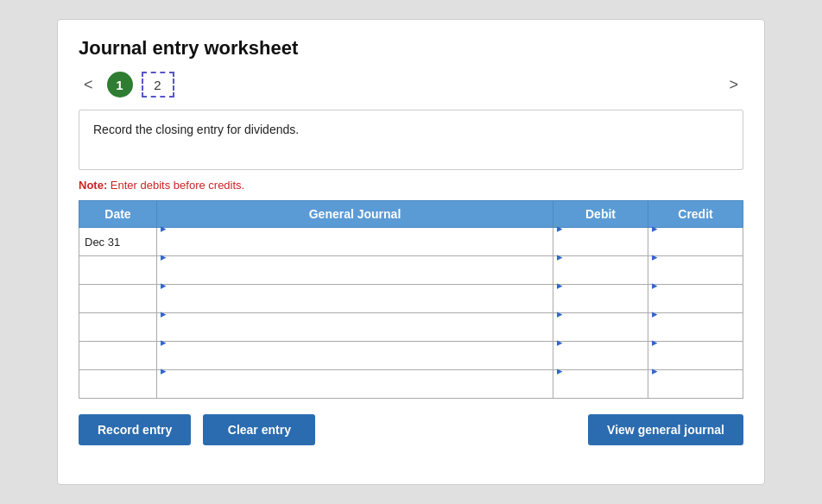  Describe the element at coordinates (411, 48) in the screenshot. I see `page-title: Journal entry worksheet` at that location.